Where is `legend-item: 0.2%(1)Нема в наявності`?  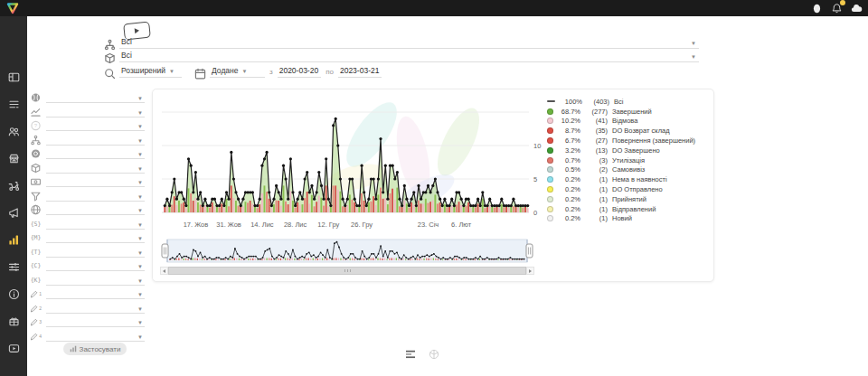
legend-item: 0.2%(1)Нема в наявності is located at coordinates (629, 179).